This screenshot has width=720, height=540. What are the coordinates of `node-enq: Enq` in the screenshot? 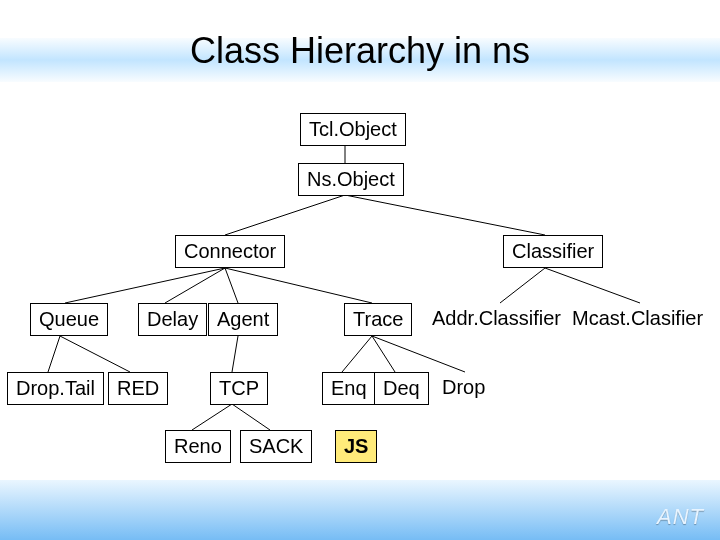 It's located at (349, 388).